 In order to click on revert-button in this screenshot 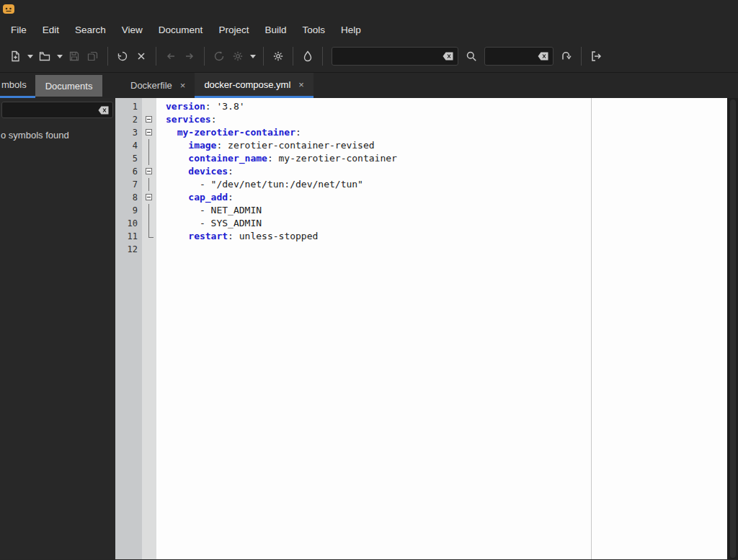, I will do `click(123, 56)`.